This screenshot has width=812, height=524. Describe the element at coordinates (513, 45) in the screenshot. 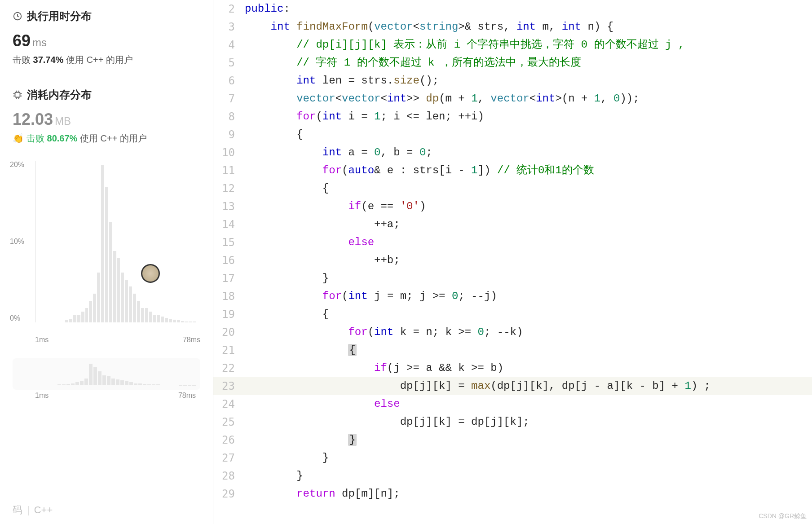

I see `code-line: 4 // dp[i][j][k] 表示：从前 i 个字符串中挑选，字符 0 的个…` at that location.